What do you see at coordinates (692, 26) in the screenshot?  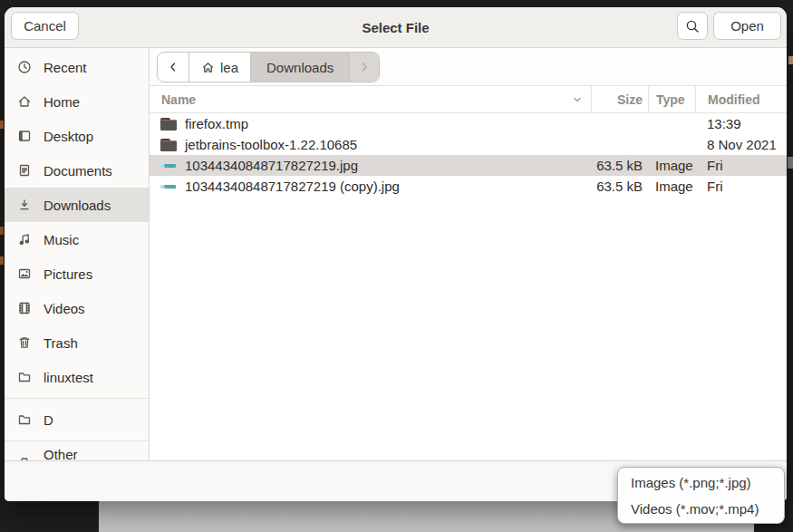 I see `magnifier-icon` at bounding box center [692, 26].